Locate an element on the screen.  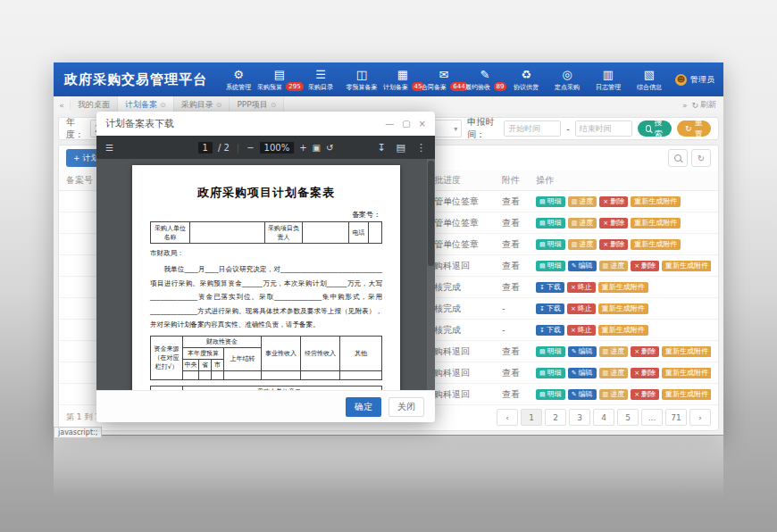
page-button-4: 4 is located at coordinates (604, 418).